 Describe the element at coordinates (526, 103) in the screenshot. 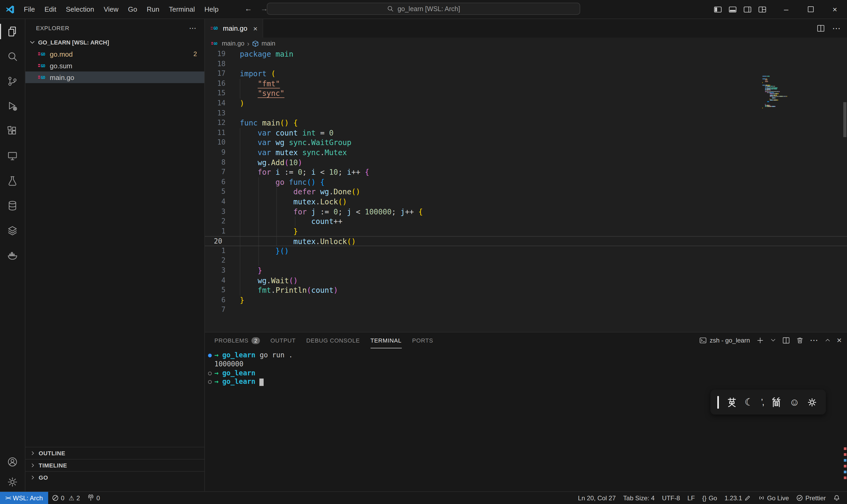

I see `code-line: 14)` at that location.